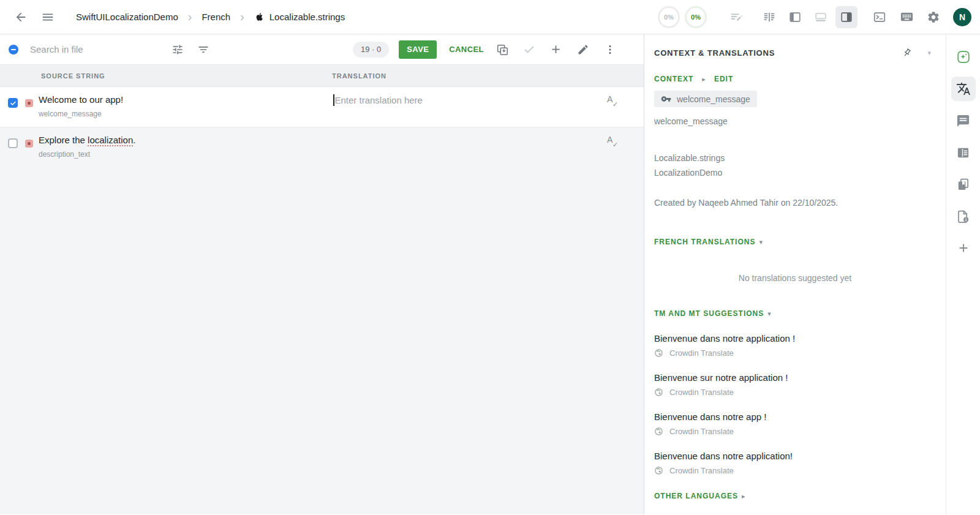 This screenshot has width=980, height=515. I want to click on suggestion-text: Bienvenue dans notre app !, so click(795, 416).